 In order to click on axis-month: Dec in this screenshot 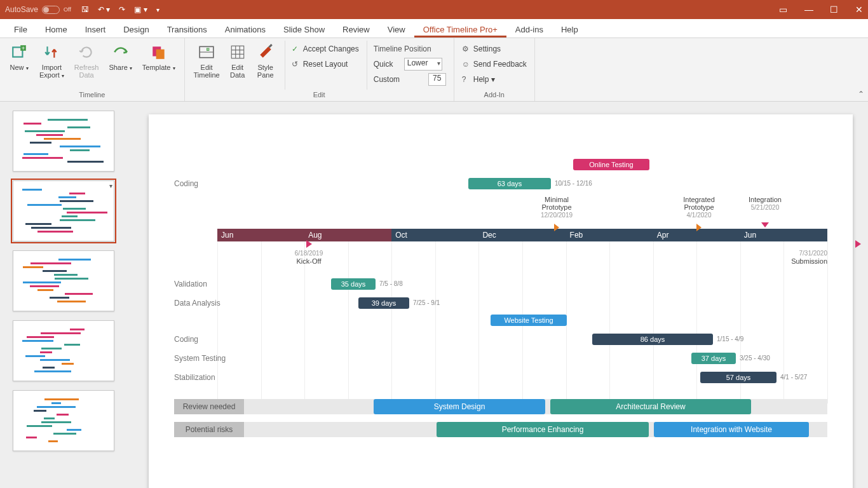, I will do `click(522, 235)`.